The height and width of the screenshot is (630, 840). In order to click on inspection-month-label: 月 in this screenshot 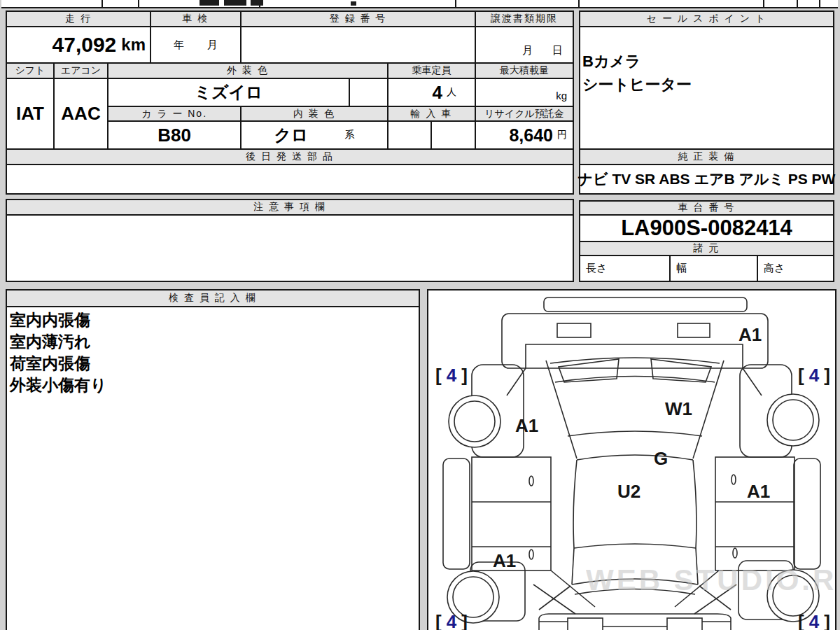, I will do `click(213, 45)`.